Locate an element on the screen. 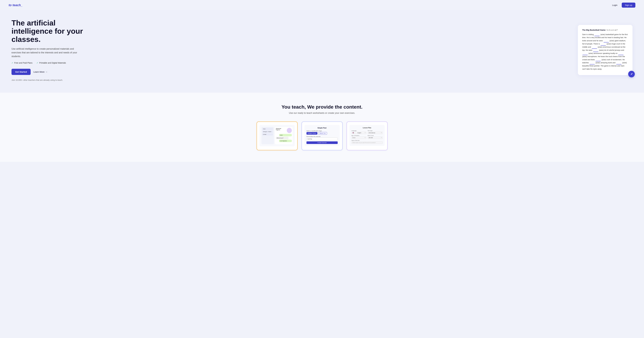 This screenshot has height=338, width=644. learn-more-label: Learn More is located at coordinates (39, 72).